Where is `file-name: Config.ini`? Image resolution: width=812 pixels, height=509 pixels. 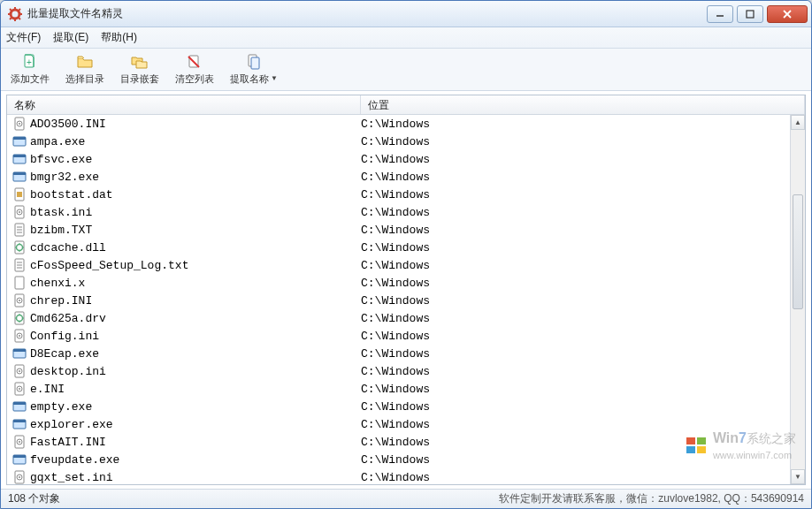 file-name: Config.ini is located at coordinates (195, 336).